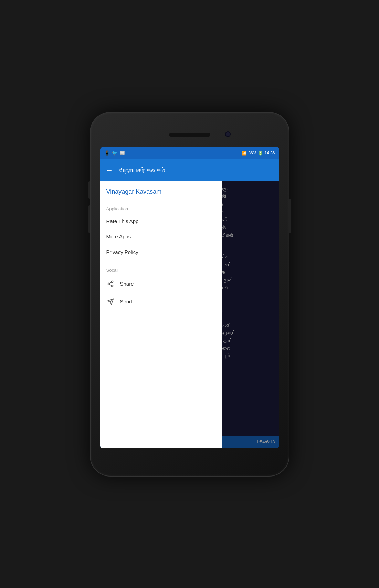 The height and width of the screenshot is (588, 379). Describe the element at coordinates (252, 153) in the screenshot. I see `battery-percent: 86%` at that location.